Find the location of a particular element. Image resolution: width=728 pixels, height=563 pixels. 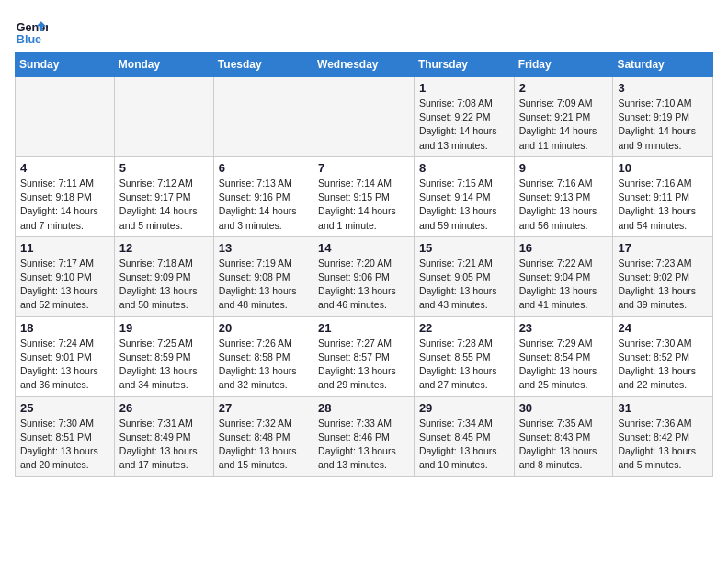

day-number: 19 is located at coordinates (164, 327).